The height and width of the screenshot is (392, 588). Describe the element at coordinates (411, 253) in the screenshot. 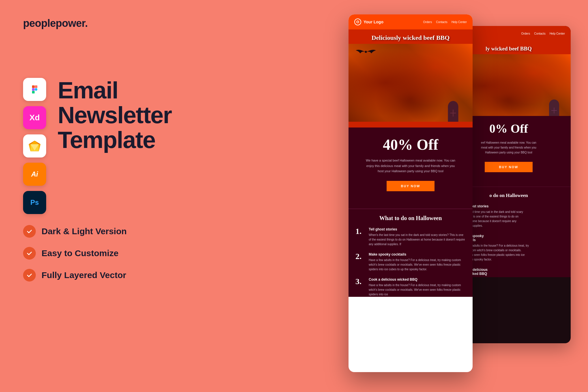

I see `halloween-section-front: What to do on Halloween 1. Tell ghost st…` at that location.